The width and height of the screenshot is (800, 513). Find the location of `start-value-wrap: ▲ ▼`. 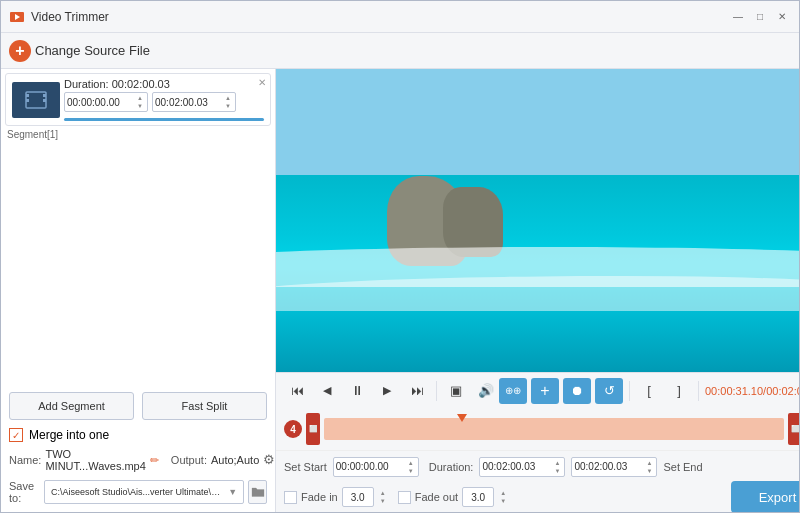

start-value-wrap: ▲ ▼ is located at coordinates (376, 467).